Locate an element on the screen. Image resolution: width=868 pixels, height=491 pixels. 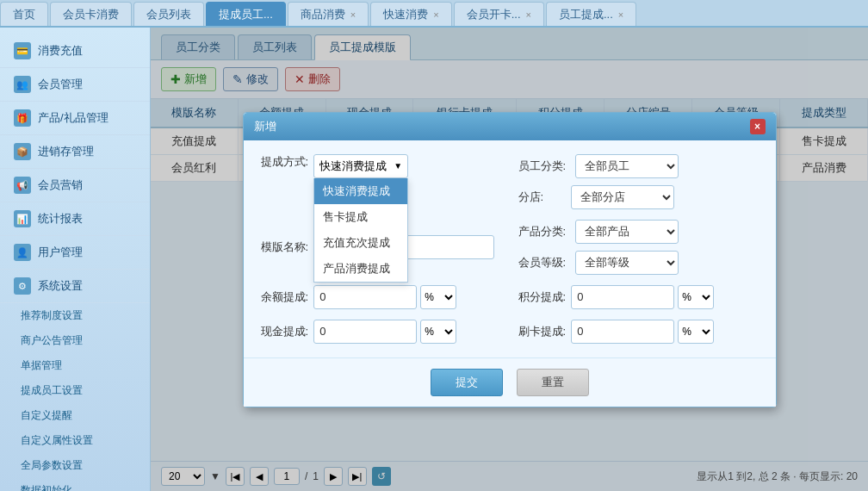
product-icon: 🎁 is located at coordinates (22, 118).